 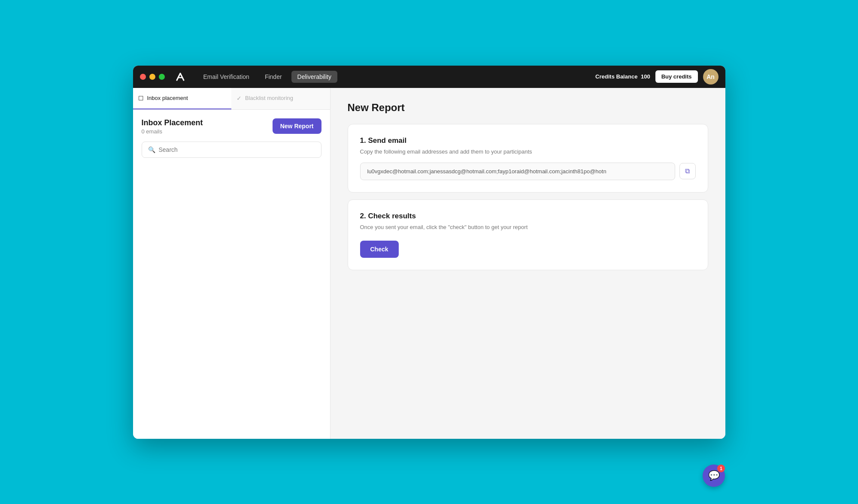 I want to click on step1-title: 1. Send email, so click(x=528, y=141).